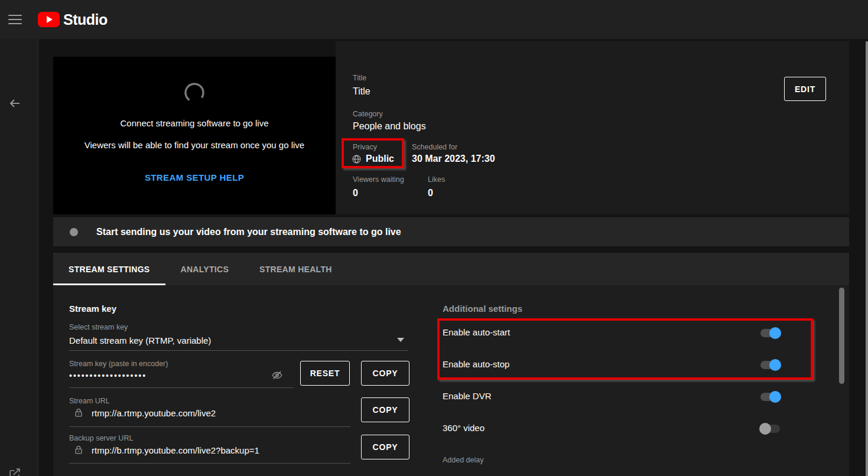  Describe the element at coordinates (771, 429) in the screenshot. I see `video-360-toggle` at that location.